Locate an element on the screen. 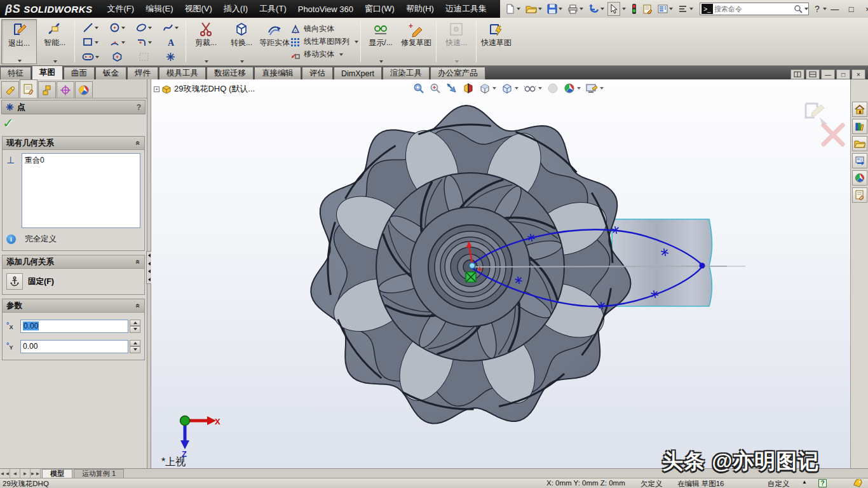 The image size is (868, 488). existing-relations-header: 现有几何关系 « is located at coordinates (74, 144).